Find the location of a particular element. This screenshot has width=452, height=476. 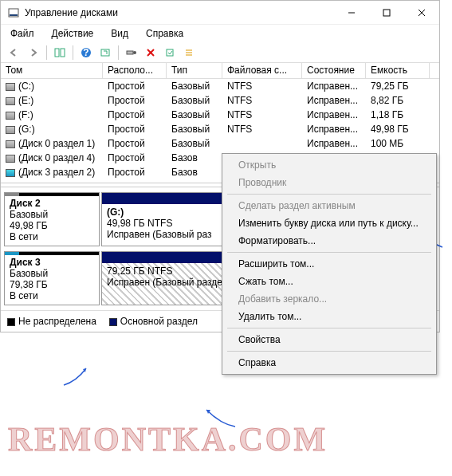

col-capacity: Емкость is located at coordinates (398, 70).